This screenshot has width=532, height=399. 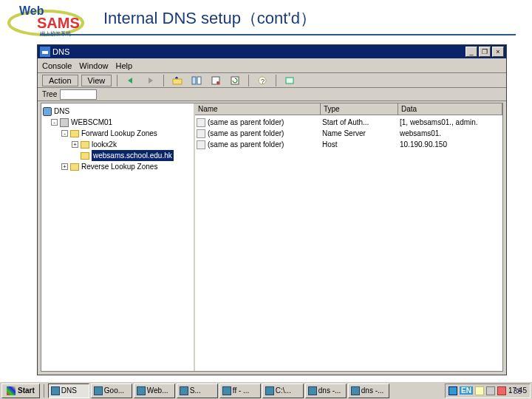 I want to click on tree-label: Tree, so click(x=50, y=95).